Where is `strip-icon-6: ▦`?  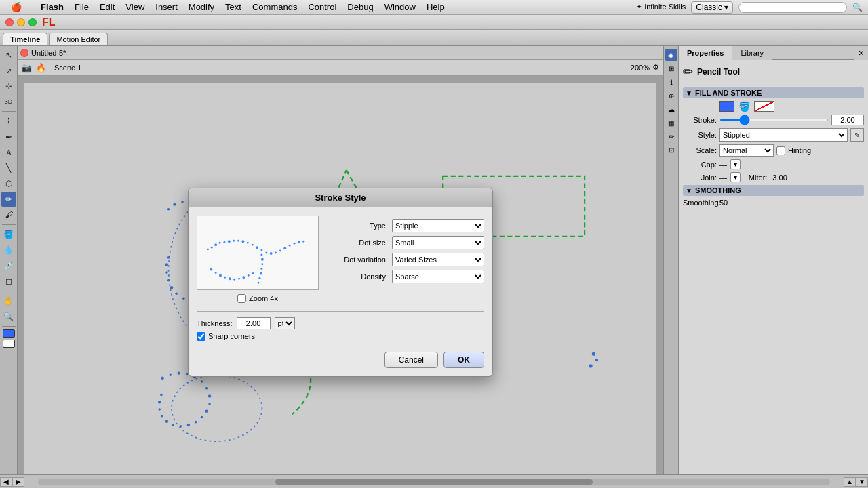 strip-icon-6: ▦ is located at coordinates (671, 123).